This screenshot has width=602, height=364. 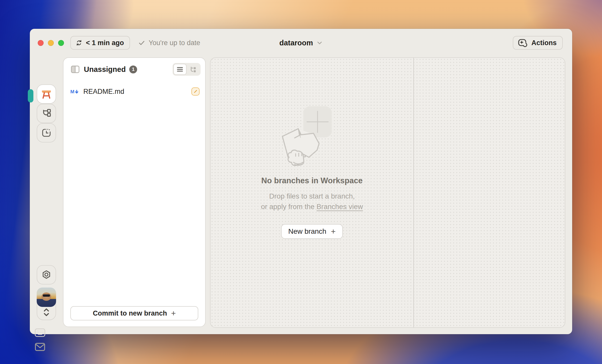 What do you see at coordinates (538, 43) in the screenshot?
I see `actions-button: Actions` at bounding box center [538, 43].